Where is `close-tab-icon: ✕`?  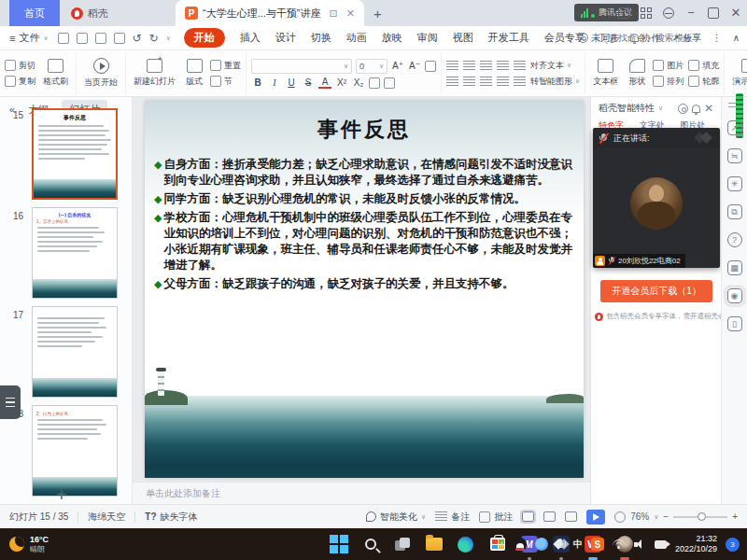 close-tab-icon: ✕ is located at coordinates (351, 13).